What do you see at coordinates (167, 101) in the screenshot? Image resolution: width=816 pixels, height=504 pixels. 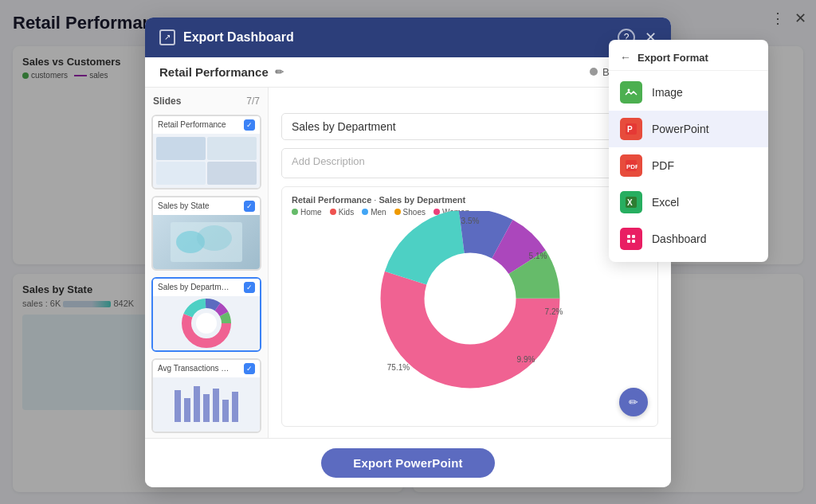 I see `slides-label: Slides` at bounding box center [167, 101].